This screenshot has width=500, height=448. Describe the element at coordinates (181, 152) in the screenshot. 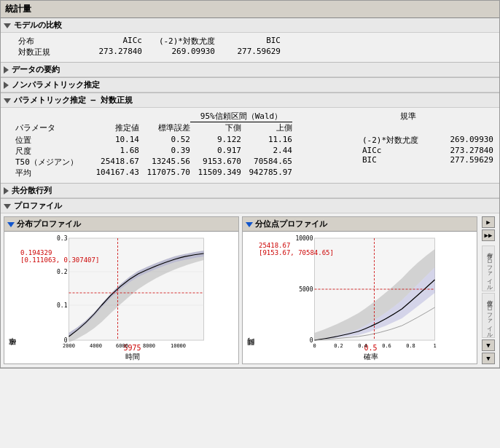

I see `param-row-1: 尺度 1.68 0.39 0.917 2.44` at that location.